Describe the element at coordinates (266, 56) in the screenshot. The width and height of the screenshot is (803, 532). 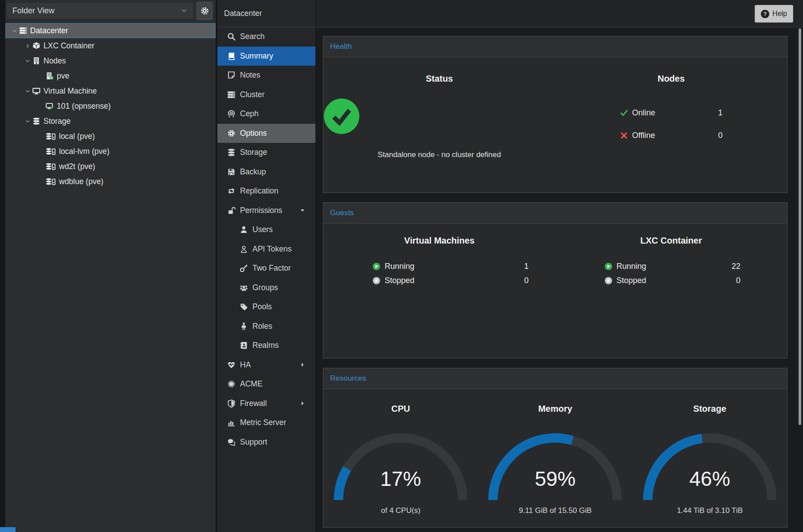
I see `menu-item-summary: Summary` at that location.